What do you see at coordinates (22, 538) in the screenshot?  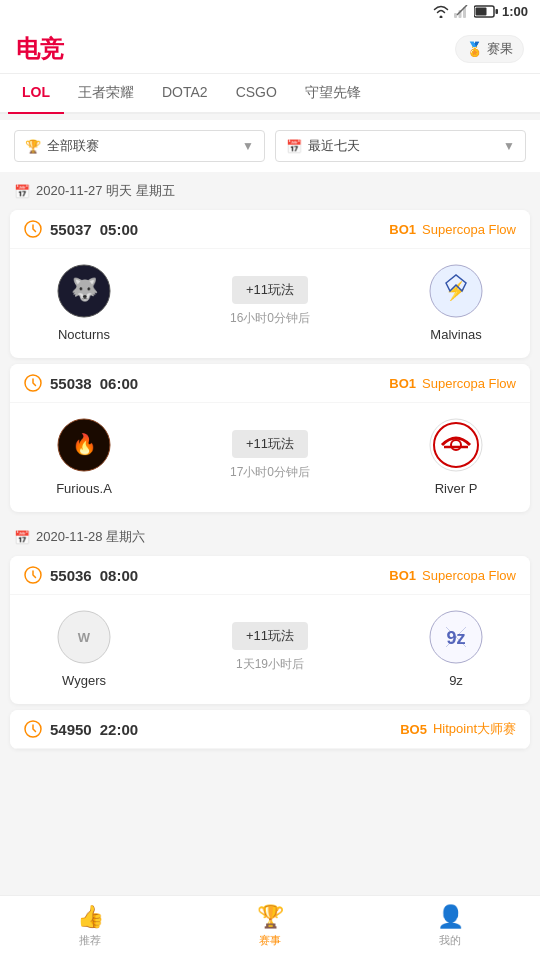 I see `calendar-icon-sm-2: 📅` at bounding box center [22, 538].